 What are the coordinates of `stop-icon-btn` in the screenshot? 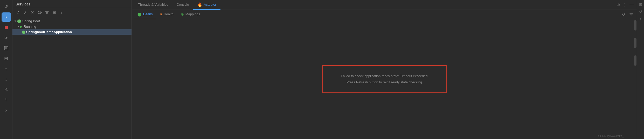 It's located at (6, 27).